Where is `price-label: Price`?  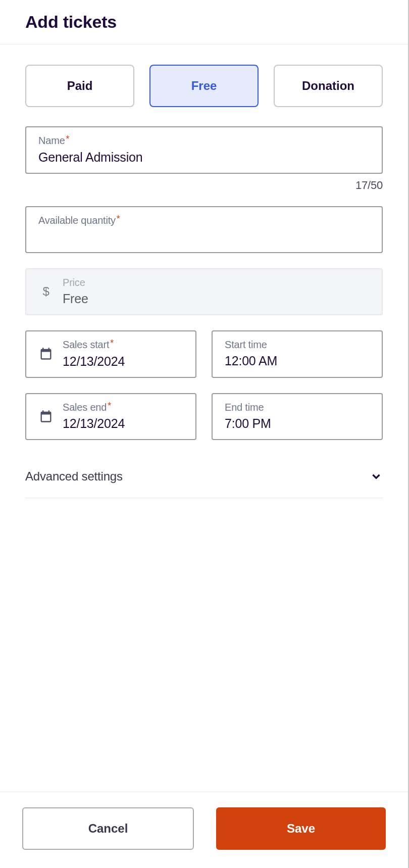
price-label: Price is located at coordinates (216, 282).